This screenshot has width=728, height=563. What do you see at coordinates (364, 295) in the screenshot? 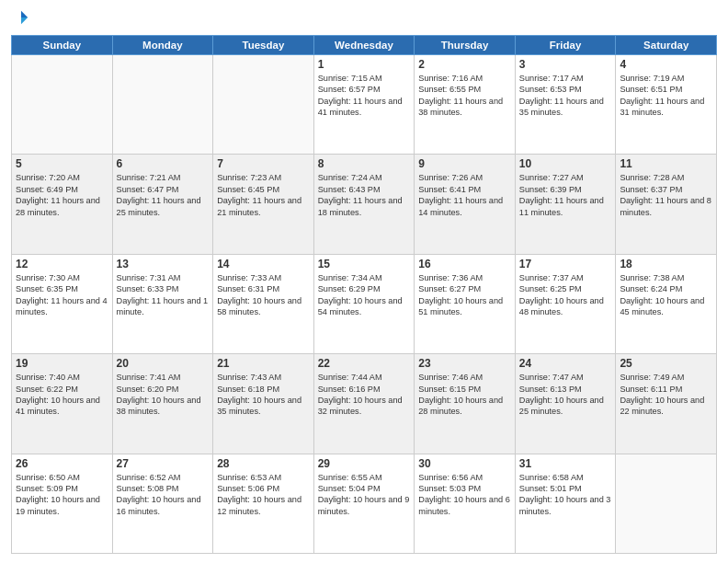
I see `cell-content: Sunrise: 7:34 AMSunset: 6:29 PMDaylight:…` at bounding box center [364, 295].